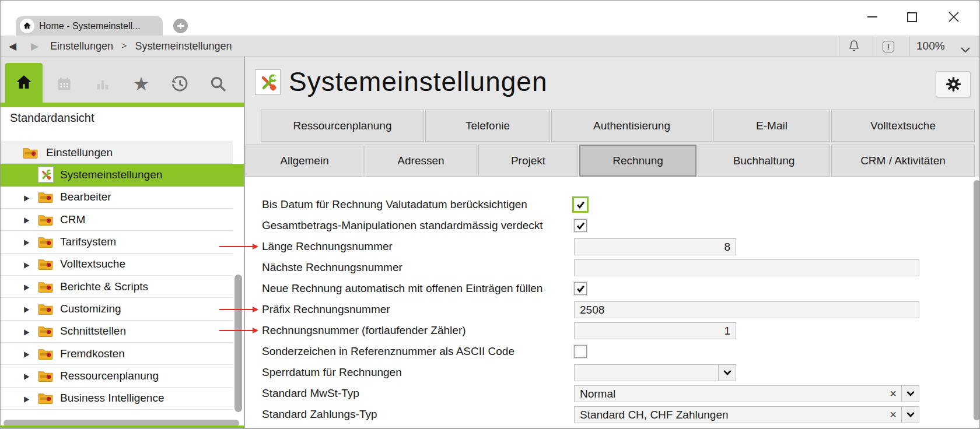 This screenshot has height=429, width=980. Describe the element at coordinates (421, 161) in the screenshot. I see `tab-adressen: Adressen` at that location.